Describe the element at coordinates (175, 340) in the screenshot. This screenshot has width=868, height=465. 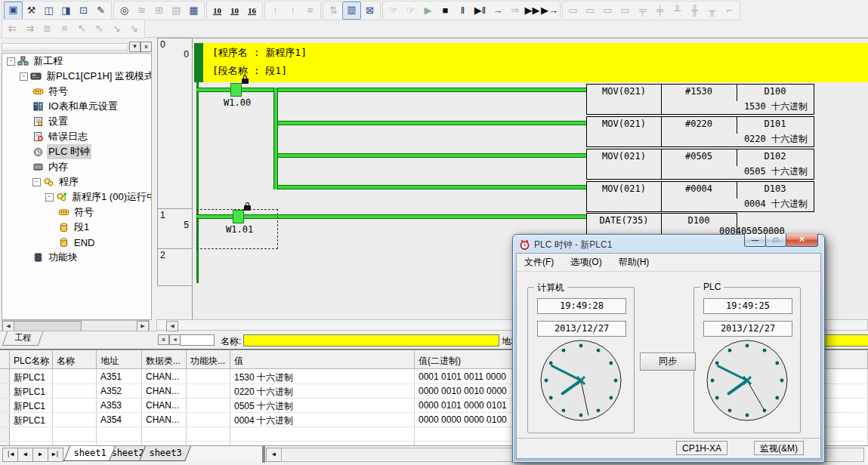
I see `watch-collapse-icon: ◂` at that location.